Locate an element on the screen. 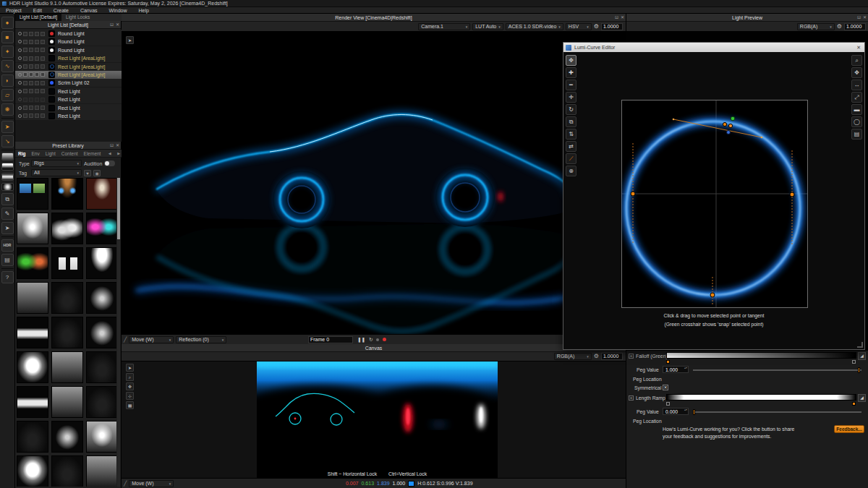 Image resolution: width=868 pixels, height=488 pixels. menu-create: Create is located at coordinates (61, 10).